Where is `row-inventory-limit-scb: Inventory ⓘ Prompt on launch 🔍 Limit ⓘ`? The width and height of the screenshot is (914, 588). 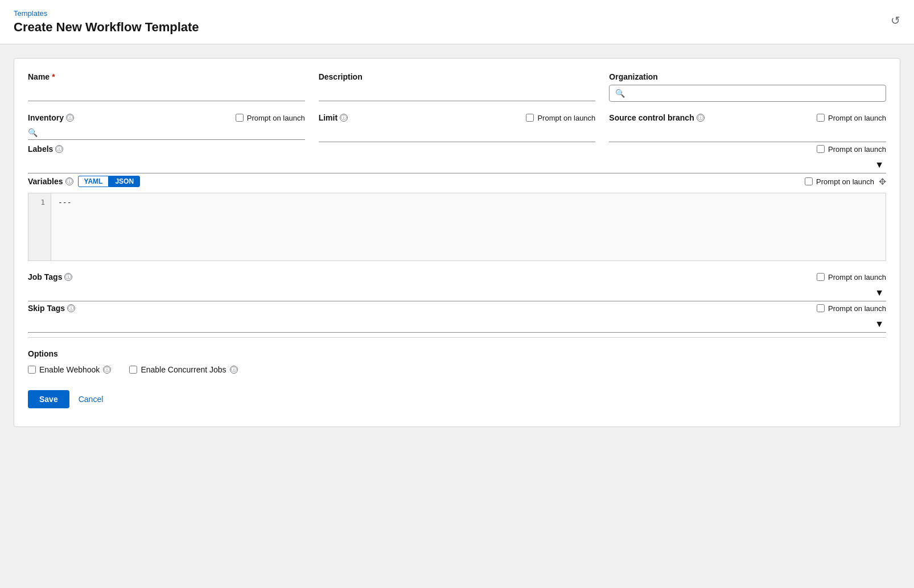 row-inventory-limit-scb: Inventory ⓘ Prompt on launch 🔍 Limit ⓘ is located at coordinates (457, 127).